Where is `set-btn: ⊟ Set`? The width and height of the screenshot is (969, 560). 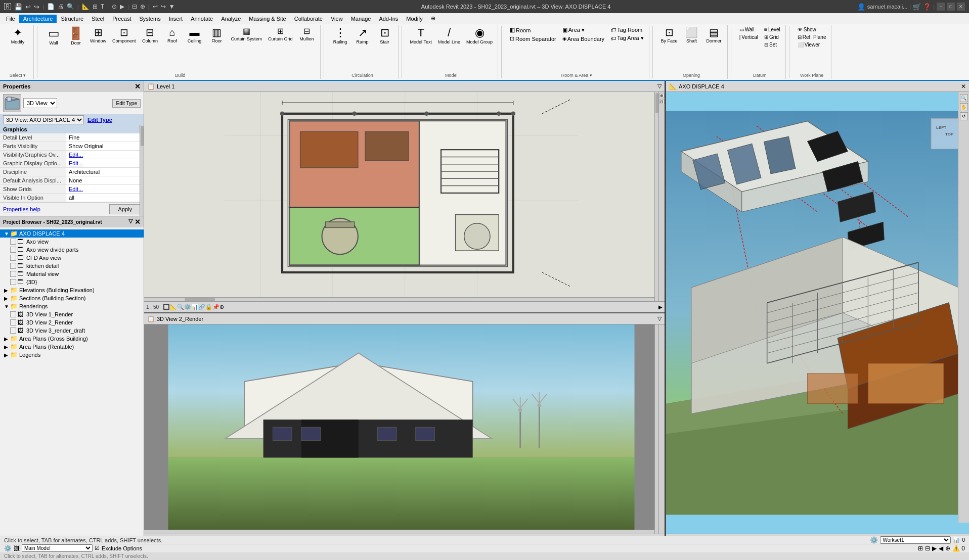
set-btn: ⊟ Set is located at coordinates (772, 44).